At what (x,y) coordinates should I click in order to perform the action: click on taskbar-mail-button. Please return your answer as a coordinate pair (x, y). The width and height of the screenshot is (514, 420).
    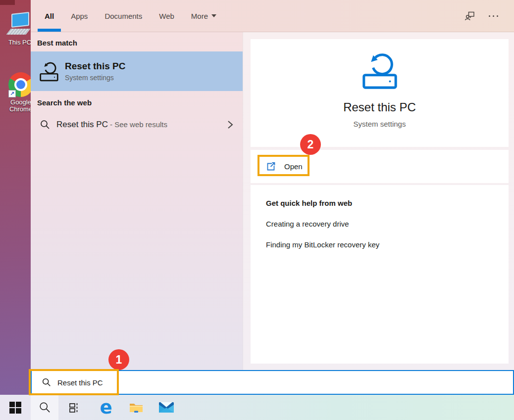
    Looking at the image, I should click on (166, 408).